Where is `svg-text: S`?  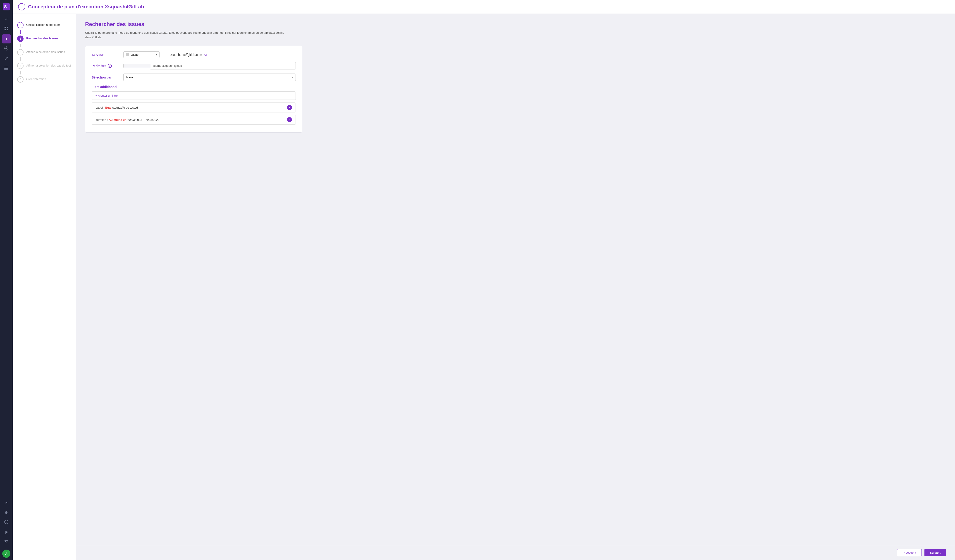
svg-text: S is located at coordinates (5, 7).